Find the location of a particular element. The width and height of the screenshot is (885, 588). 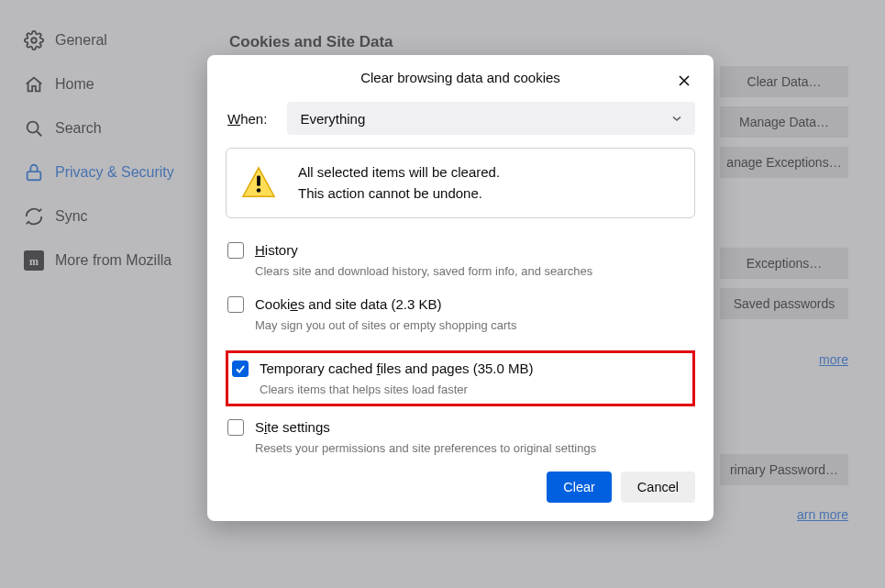

cookies-label: Cookies and site data (2.3 KB) is located at coordinates (348, 305).